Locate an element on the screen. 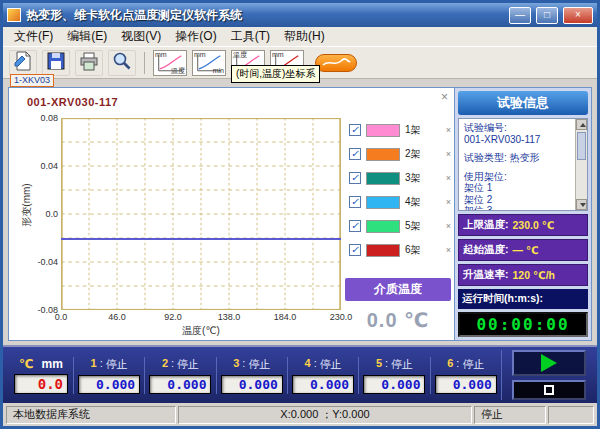 The image size is (600, 429). axis-x-label: 温度 is located at coordinates (178, 71).